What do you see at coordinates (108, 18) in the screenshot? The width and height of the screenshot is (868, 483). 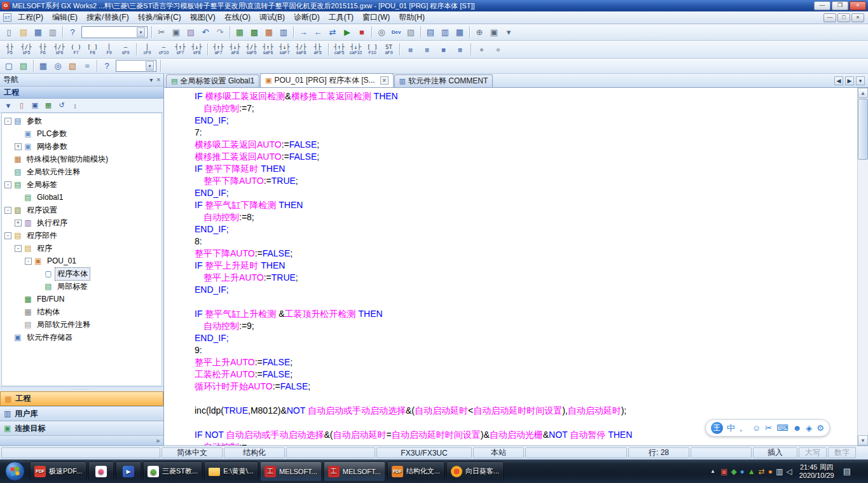 I see `menu-item-2: 搜索/替换(F)` at bounding box center [108, 18].